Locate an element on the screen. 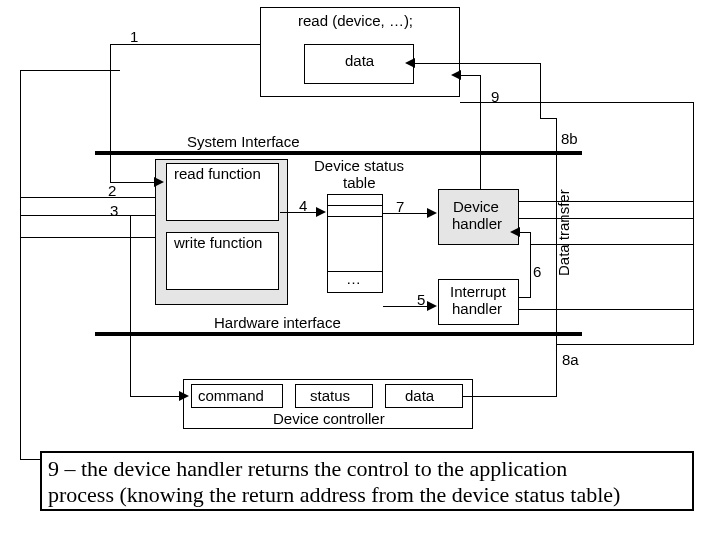 The width and height of the screenshot is (720, 540). interrupt-handler-label-2: handler is located at coordinates (477, 308).